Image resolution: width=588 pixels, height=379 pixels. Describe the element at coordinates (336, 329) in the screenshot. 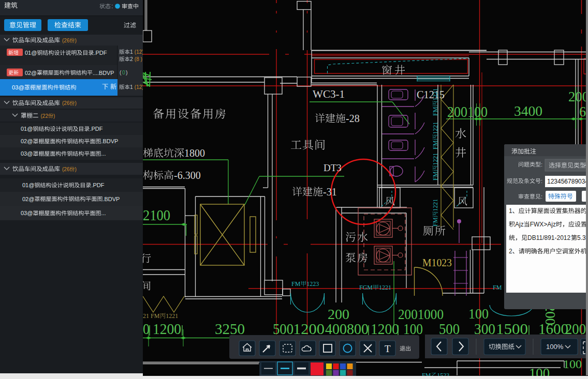

I see `svg-text: 400` at that location.